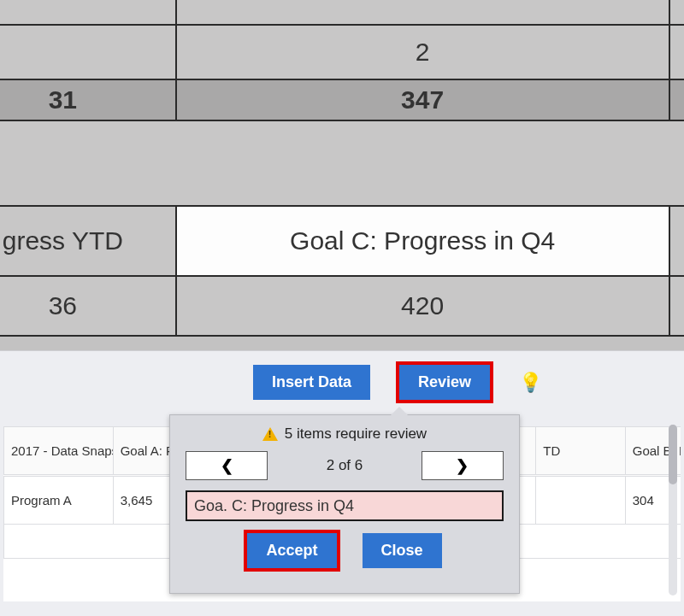  I want to click on accept-button: Accept, so click(292, 550).